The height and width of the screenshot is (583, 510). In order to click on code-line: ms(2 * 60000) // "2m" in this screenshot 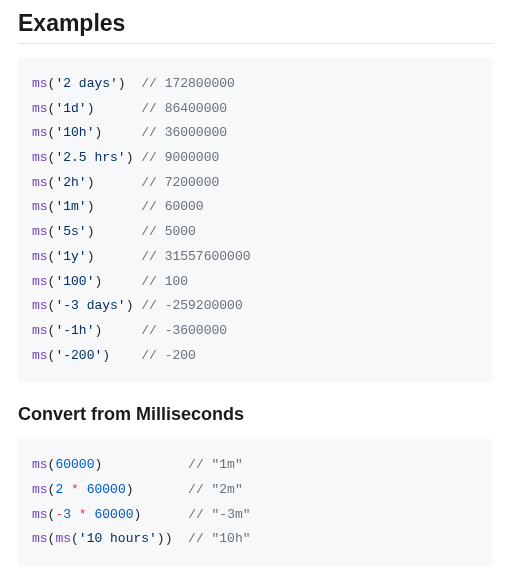, I will do `click(255, 490)`.